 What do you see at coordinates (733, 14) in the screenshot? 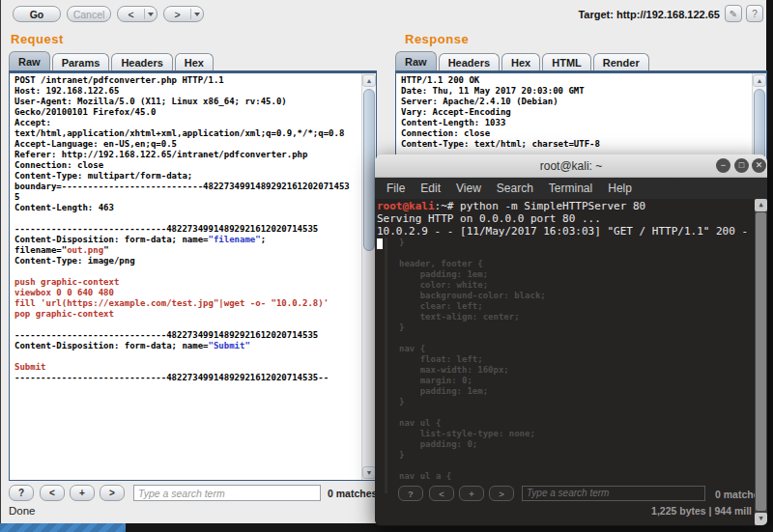
I see `edit-target-button: ✎` at bounding box center [733, 14].